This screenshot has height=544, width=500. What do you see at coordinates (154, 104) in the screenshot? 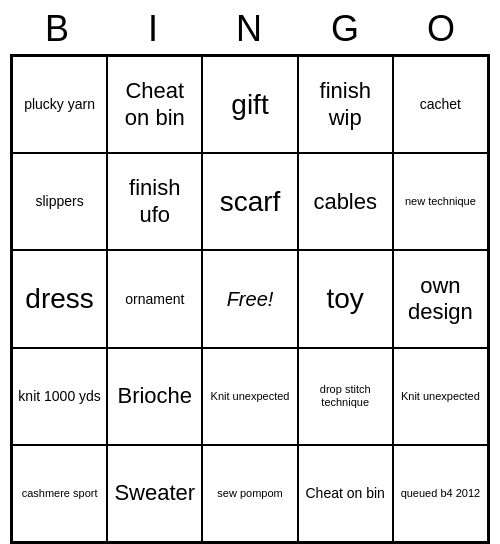
I see `cell-0-1: Cheat on bin` at bounding box center [154, 104].